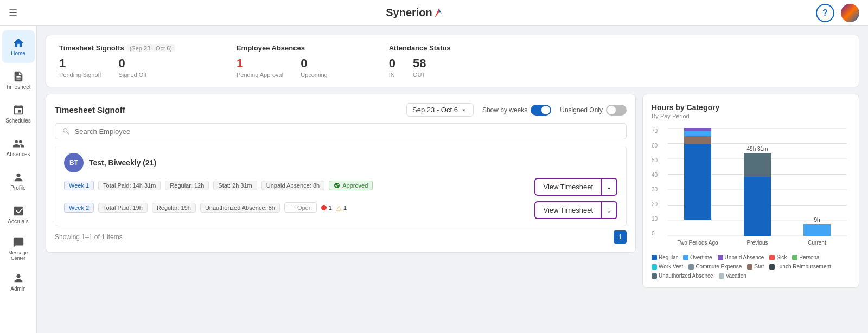 This screenshot has width=868, height=333. I want to click on week1-unpaid: Unpaid Absence: 8h, so click(293, 185).